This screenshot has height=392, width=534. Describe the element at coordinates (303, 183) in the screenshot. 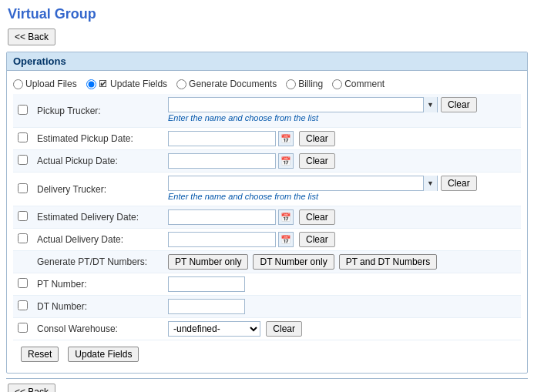

I see `delivery-trucker-select-wrap: ▼` at that location.